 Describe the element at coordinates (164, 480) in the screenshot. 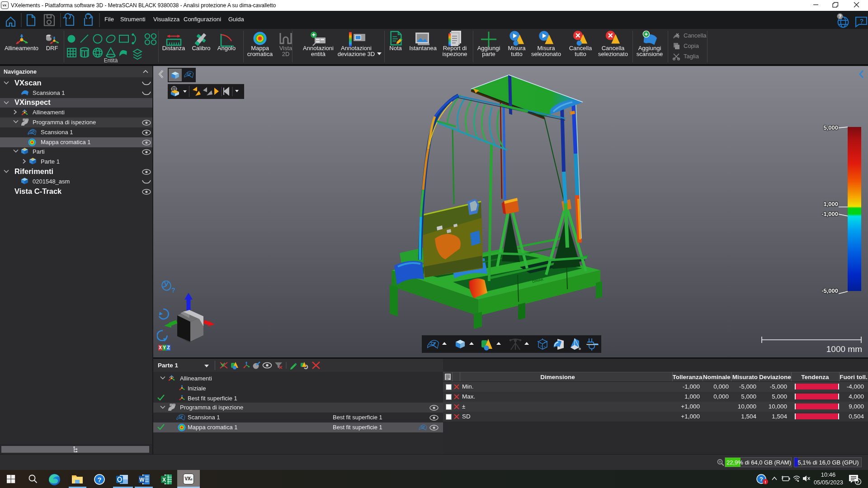

I see `svg-text: X` at that location.